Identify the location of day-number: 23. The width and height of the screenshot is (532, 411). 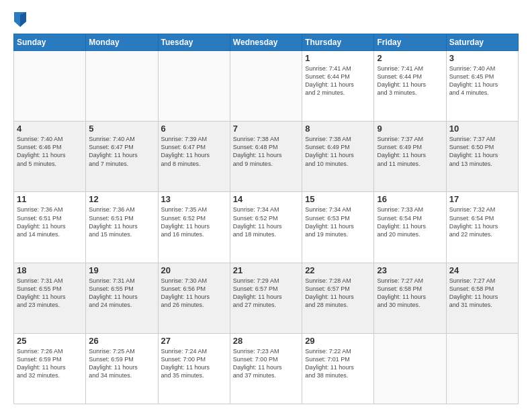
(410, 270).